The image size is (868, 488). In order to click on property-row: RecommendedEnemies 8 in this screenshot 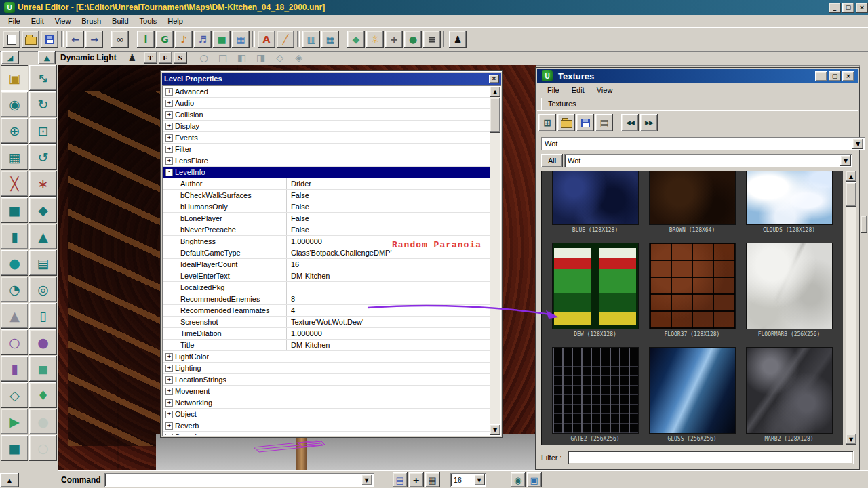, I will do `click(326, 300)`.